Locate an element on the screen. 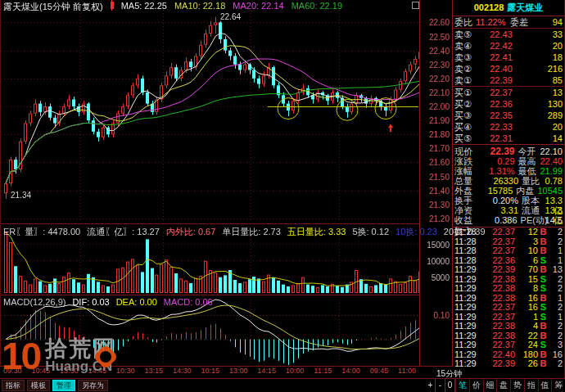 The height and width of the screenshot is (392, 565). bottom-right-bar: +-0 笔价细盘势指值筹 is located at coordinates (495, 385).